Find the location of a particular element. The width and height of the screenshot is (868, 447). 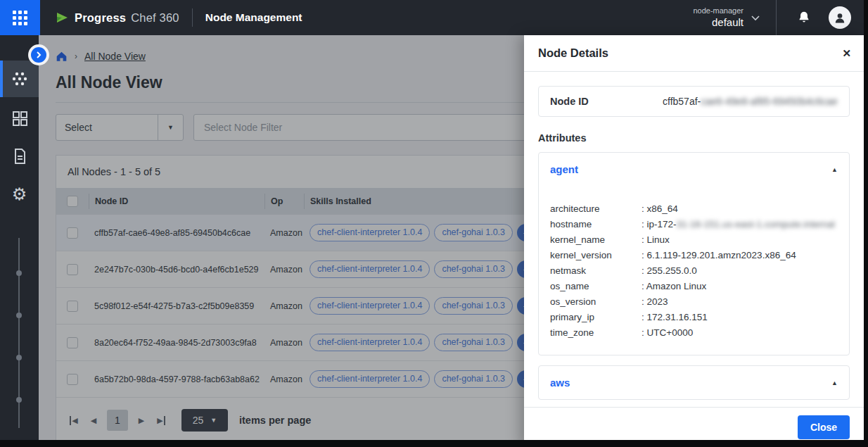

attribute-key: kernel_name is located at coordinates (596, 240).